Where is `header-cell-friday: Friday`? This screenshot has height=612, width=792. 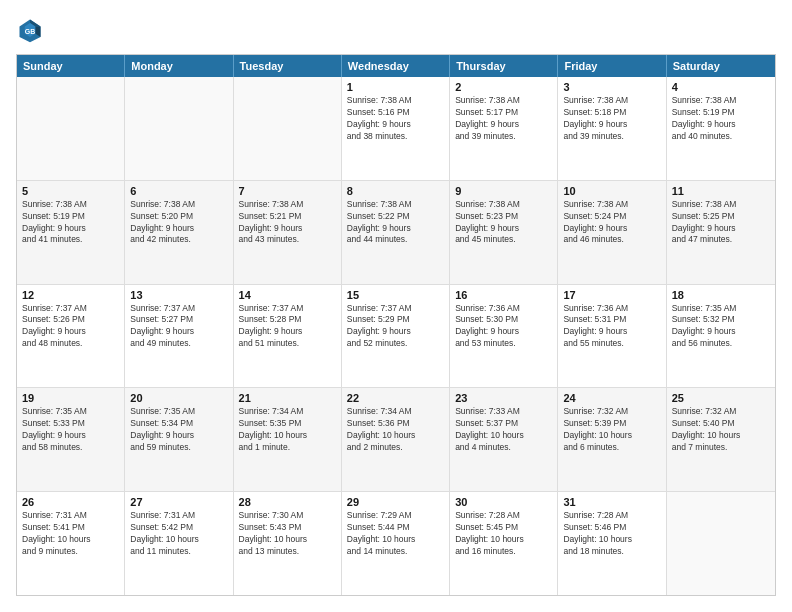 header-cell-friday: Friday is located at coordinates (612, 66).